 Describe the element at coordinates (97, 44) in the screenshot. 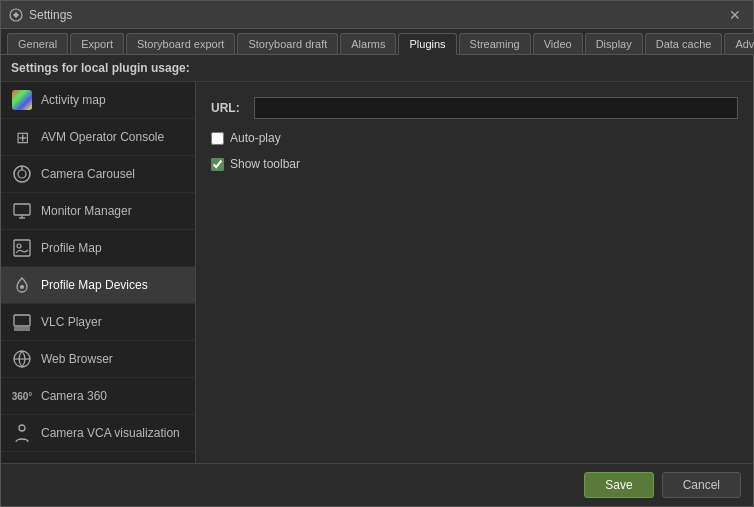

I see `tab-export: Export` at that location.